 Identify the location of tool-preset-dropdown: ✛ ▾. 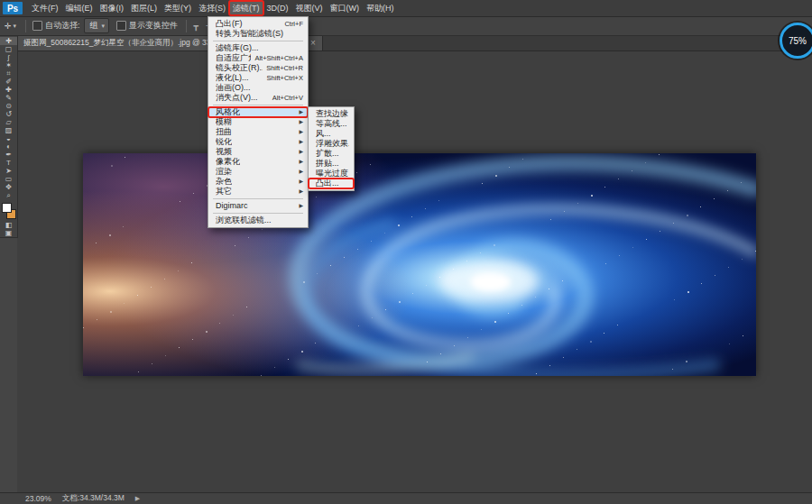
(11, 26).